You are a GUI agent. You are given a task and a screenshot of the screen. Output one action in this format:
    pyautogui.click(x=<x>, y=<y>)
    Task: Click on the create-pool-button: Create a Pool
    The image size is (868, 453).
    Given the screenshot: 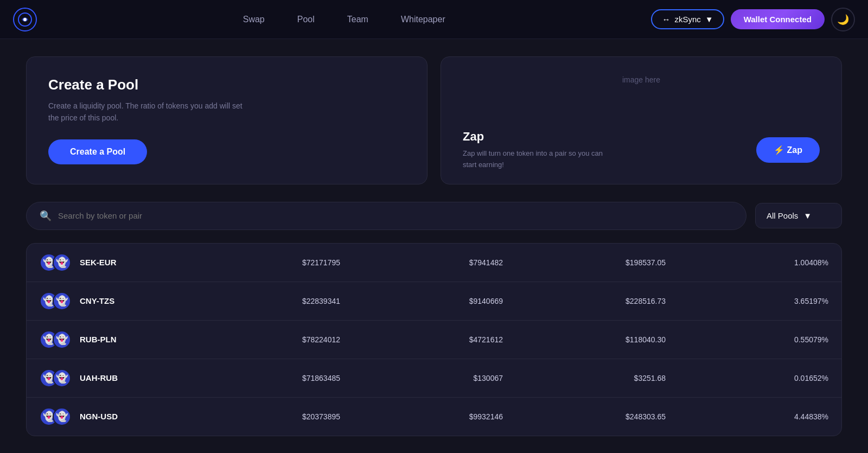 What is the action you would take?
    pyautogui.click(x=98, y=152)
    